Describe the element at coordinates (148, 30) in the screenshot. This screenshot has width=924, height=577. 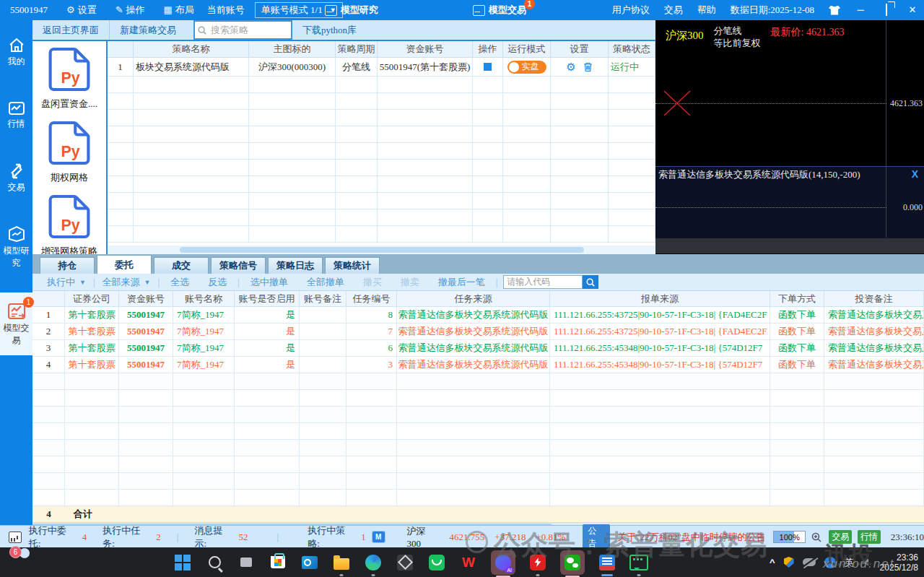
I see `new-strategy-button: 新建策略交易` at that location.